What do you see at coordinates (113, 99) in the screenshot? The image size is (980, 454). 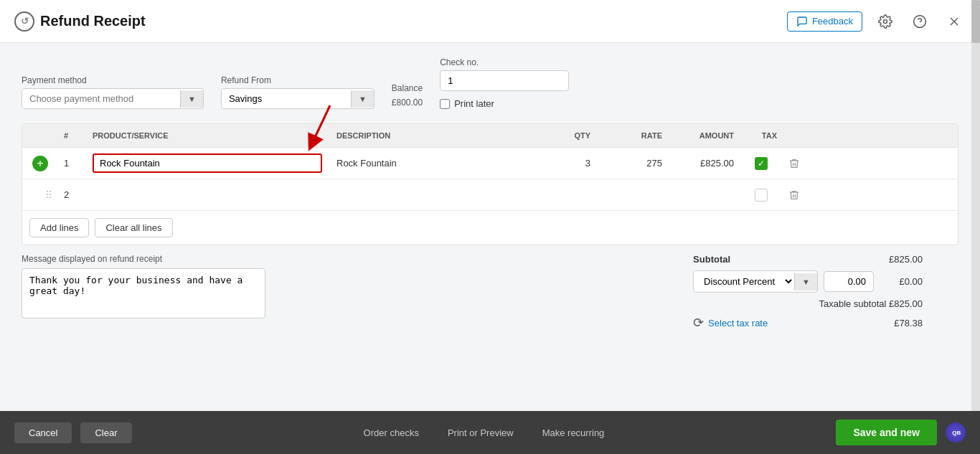 I see `payment-method-select-wrapper: ▼` at bounding box center [113, 99].